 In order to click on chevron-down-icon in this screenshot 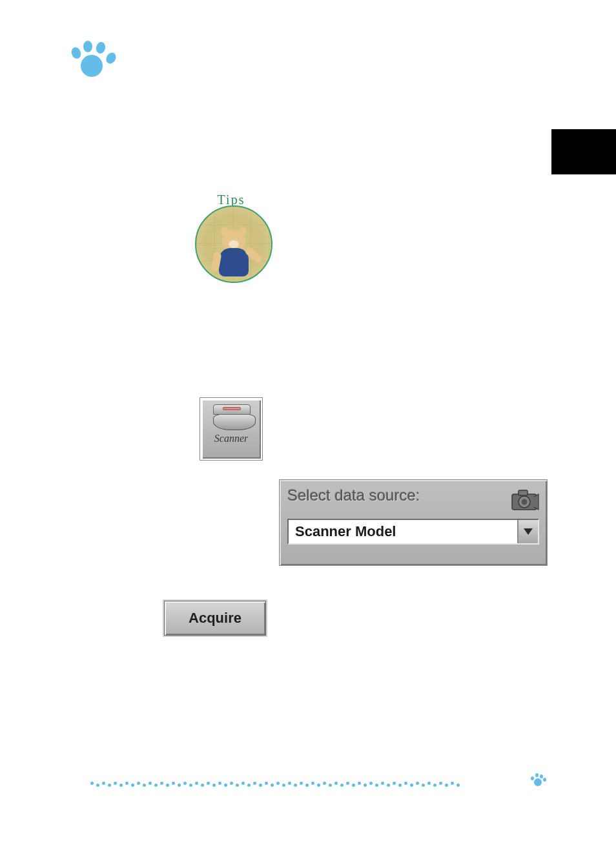, I will do `click(528, 532)`.